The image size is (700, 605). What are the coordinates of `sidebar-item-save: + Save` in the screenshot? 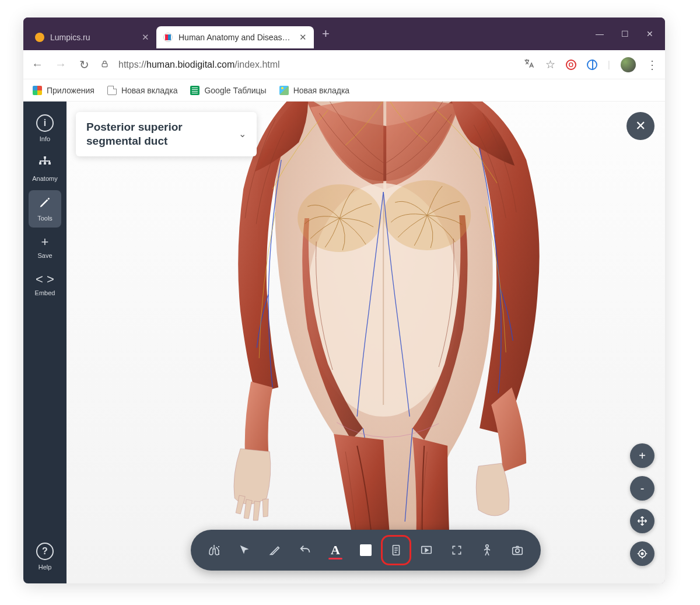 It's located at (45, 247).